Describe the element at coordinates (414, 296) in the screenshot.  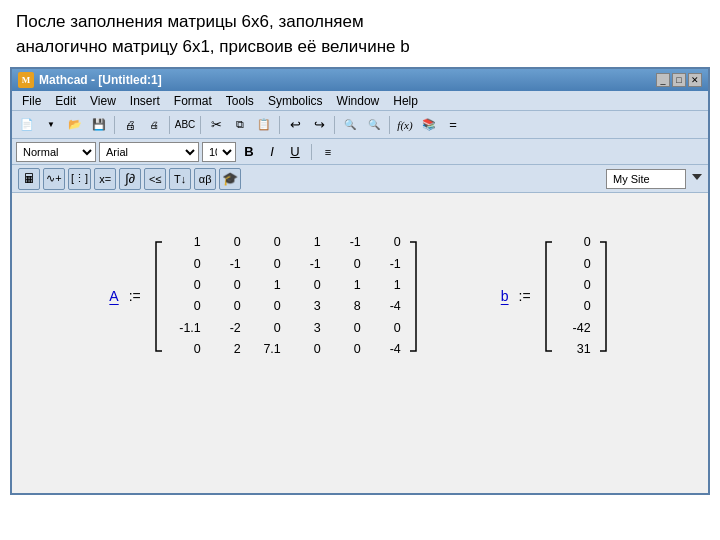
I see `matrix-a-right-bracket` at that location.